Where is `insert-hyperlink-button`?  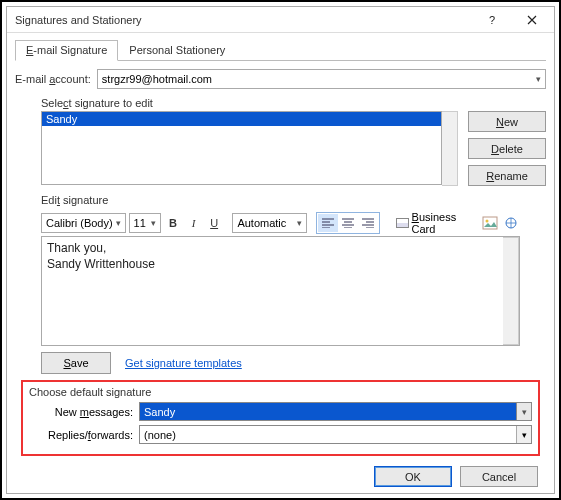
insert-hyperlink-button is located at coordinates (511, 223).